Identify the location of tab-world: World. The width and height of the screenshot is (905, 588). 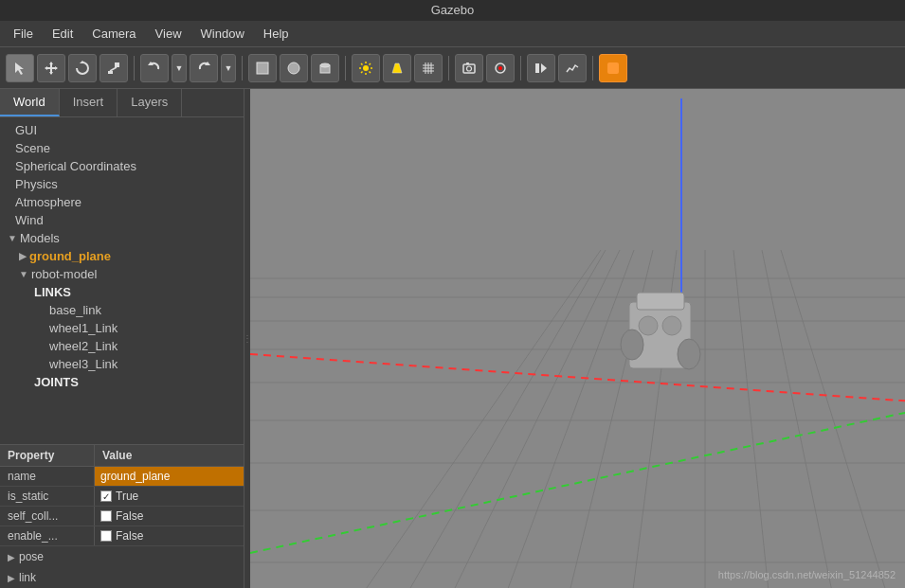
(30, 102).